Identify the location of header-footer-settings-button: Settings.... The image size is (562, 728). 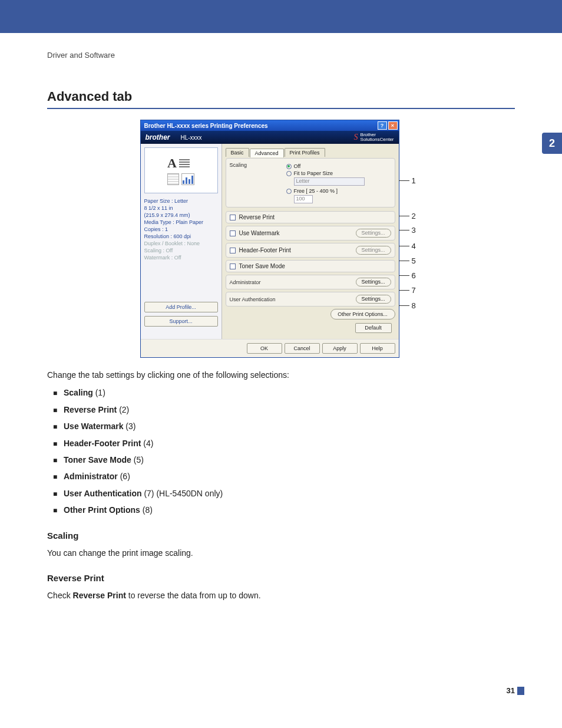
(373, 250).